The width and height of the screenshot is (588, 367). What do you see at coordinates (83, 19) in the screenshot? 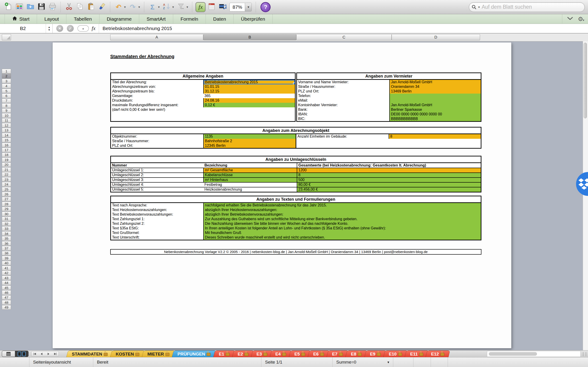
I see `ribbon-tab-tabellen: Tabellen` at bounding box center [83, 19].